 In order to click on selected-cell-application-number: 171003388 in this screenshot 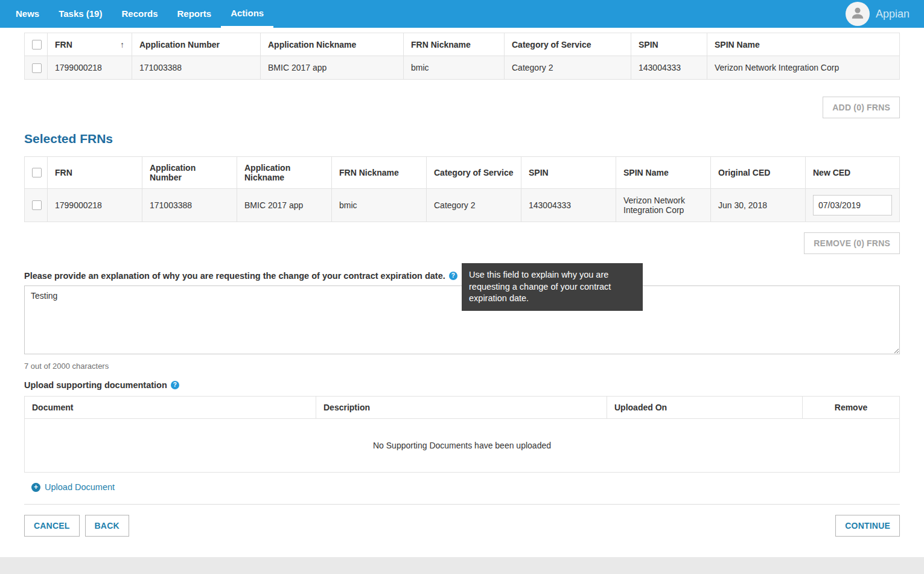, I will do `click(190, 205)`.